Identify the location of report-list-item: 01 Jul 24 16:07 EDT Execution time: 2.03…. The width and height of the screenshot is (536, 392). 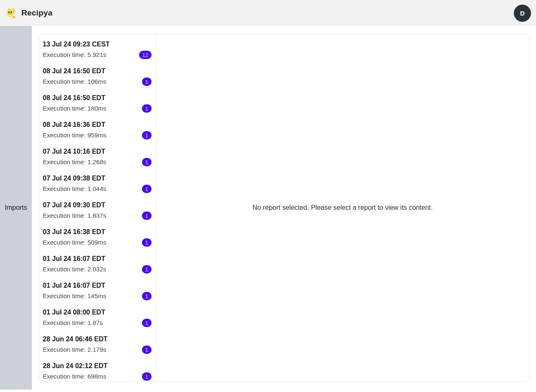
(98, 264).